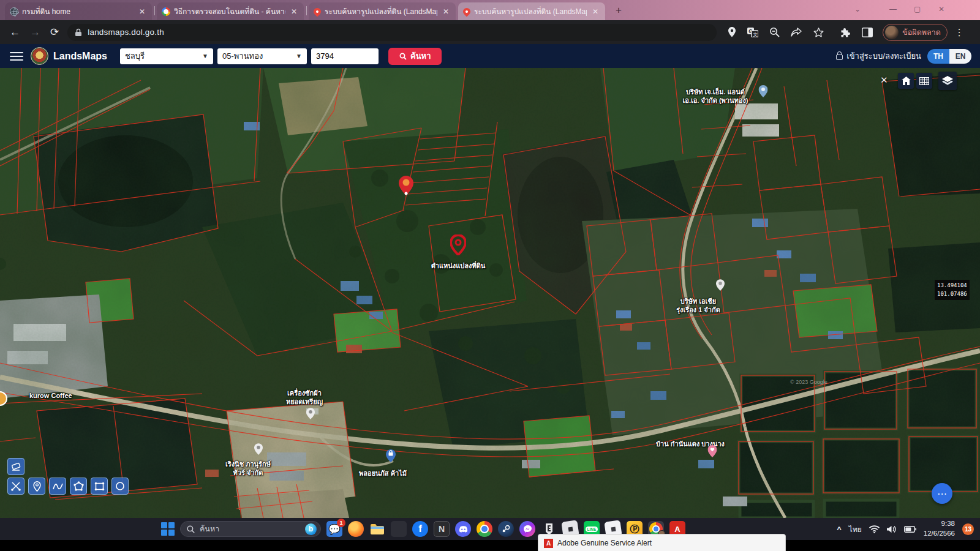  I want to click on location-icon, so click(732, 32).